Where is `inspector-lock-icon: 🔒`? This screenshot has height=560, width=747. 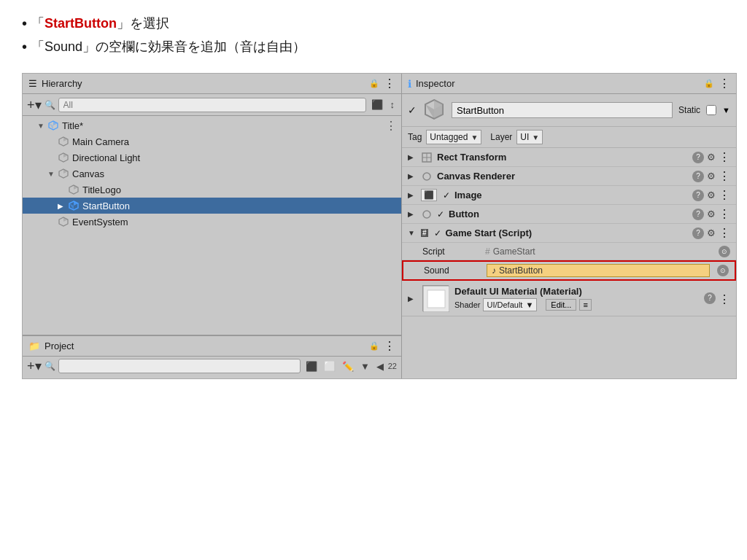 inspector-lock-icon: 🔒 is located at coordinates (709, 83).